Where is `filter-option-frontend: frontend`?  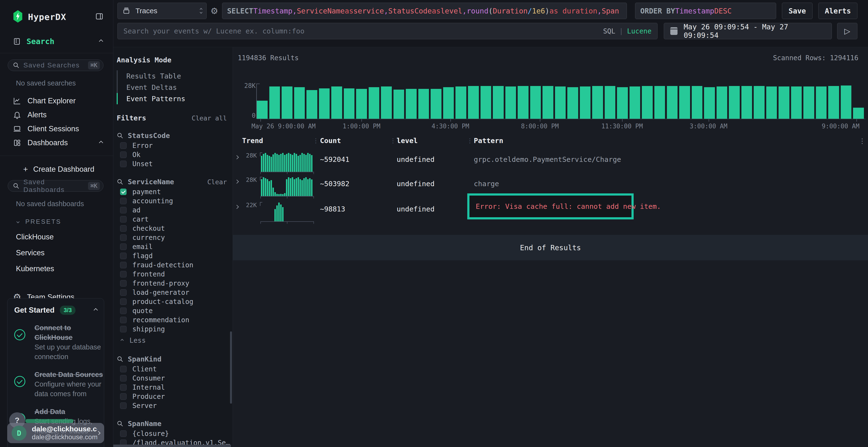
filter-option-frontend: frontend is located at coordinates (172, 274).